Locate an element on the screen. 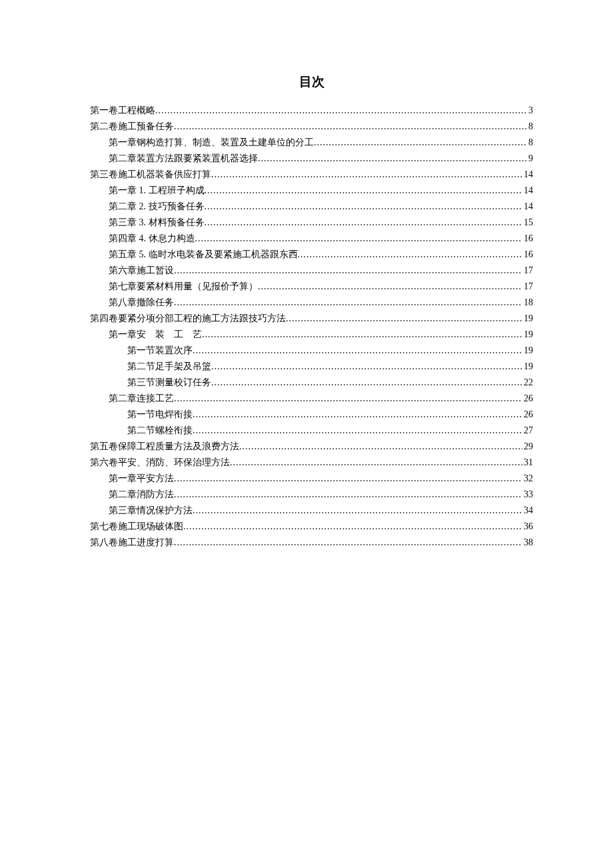 The width and height of the screenshot is (613, 868). toc-entry-label: 第二节足手架及吊篮 is located at coordinates (169, 367).